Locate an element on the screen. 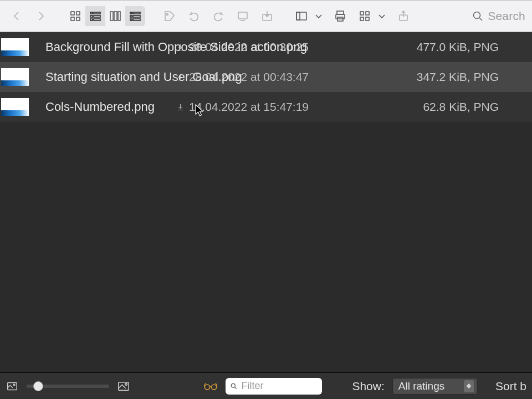 This screenshot has width=532, height=399. tag-button is located at coordinates (170, 16).